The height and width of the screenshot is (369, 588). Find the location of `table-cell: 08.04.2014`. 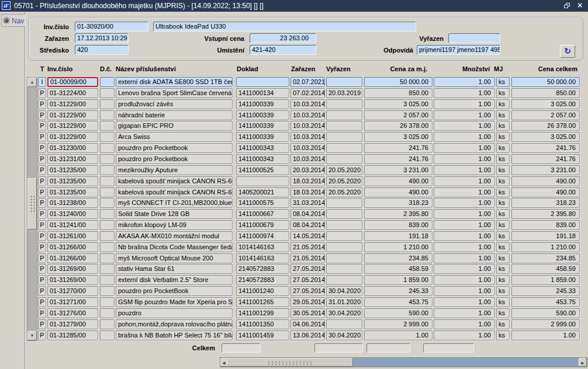

table-cell: 08.04.2014 is located at coordinates (307, 225).